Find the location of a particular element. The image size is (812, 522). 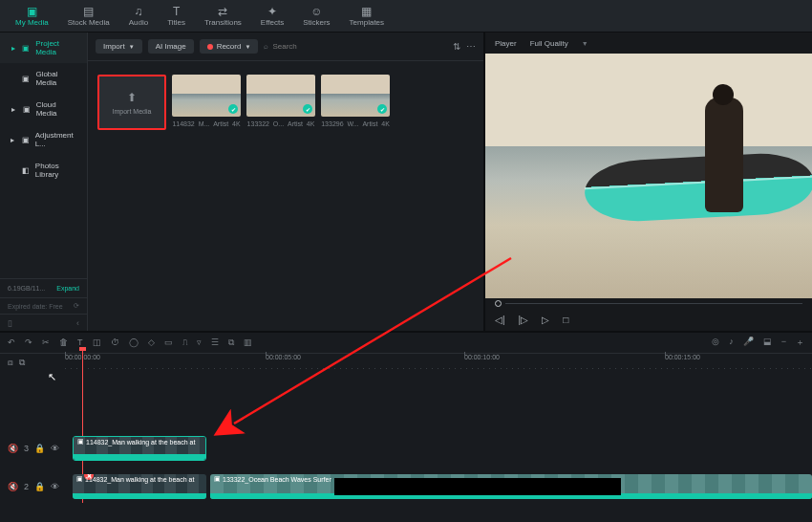

mask-button: ▭ is located at coordinates (168, 342).